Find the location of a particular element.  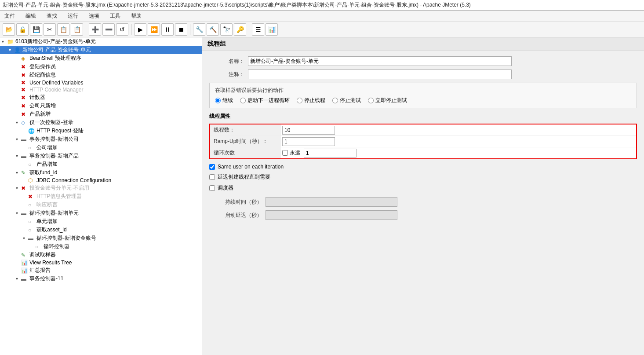

menu-item-文件: 文件 is located at coordinates (10, 16).